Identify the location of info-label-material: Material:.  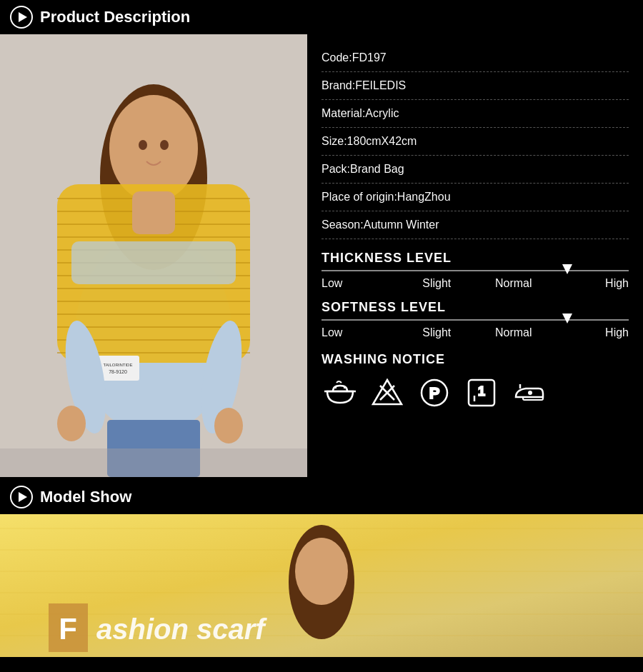
(343, 113).